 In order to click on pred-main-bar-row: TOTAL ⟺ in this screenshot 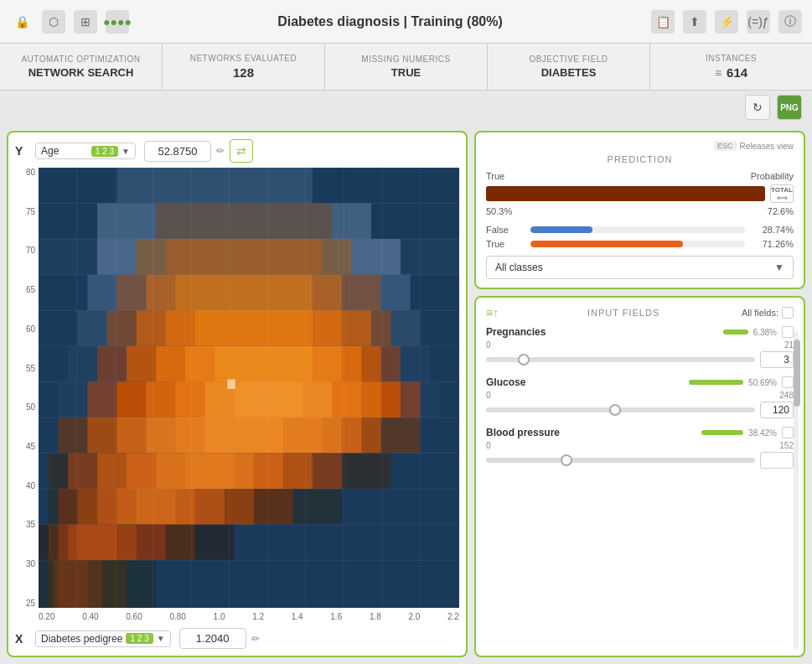, I will do `click(640, 194)`.